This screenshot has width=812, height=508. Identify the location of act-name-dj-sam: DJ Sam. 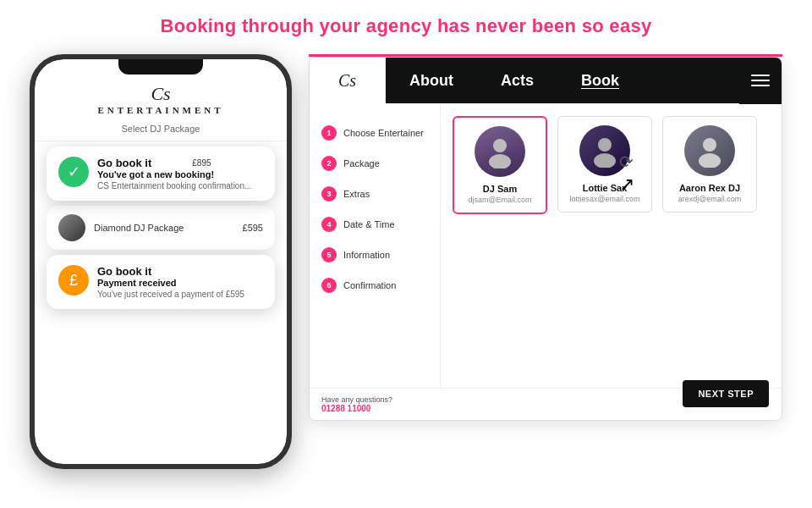
(500, 189).